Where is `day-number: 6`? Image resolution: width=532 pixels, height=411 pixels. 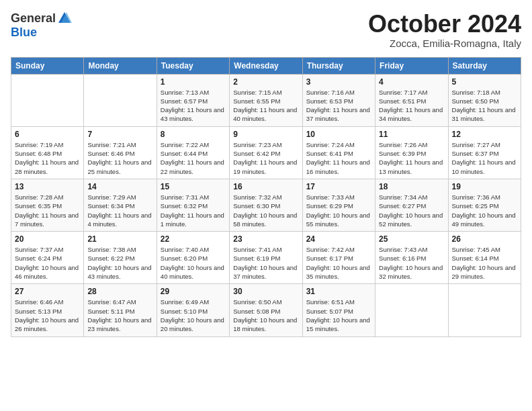 day-number: 6 is located at coordinates (47, 134).